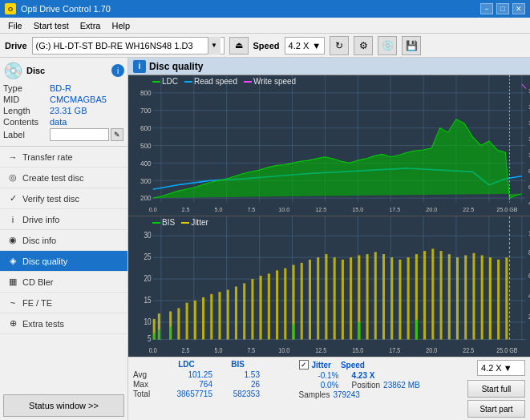  What do you see at coordinates (503, 9) in the screenshot?
I see `window-controls: − □ ✕` at bounding box center [503, 9].